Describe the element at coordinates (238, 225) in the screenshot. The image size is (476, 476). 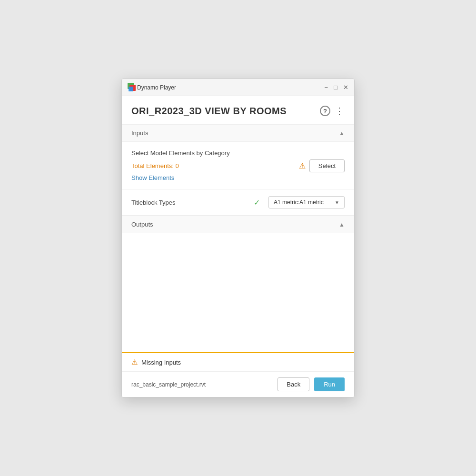
I see `outputs-section-header: Outputs ▲` at that location.